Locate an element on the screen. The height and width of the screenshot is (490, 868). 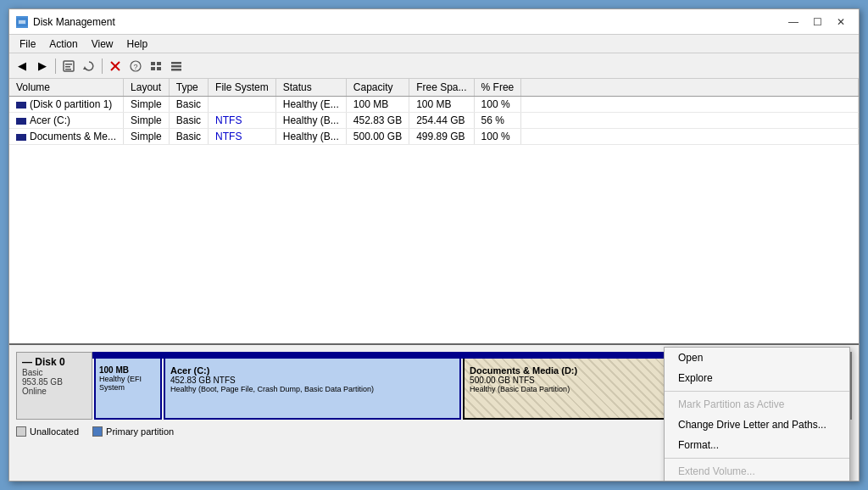
partition-acer: Acer (C:) 452.83 GB NTFS Healthy (Boot, … is located at coordinates (312, 386).